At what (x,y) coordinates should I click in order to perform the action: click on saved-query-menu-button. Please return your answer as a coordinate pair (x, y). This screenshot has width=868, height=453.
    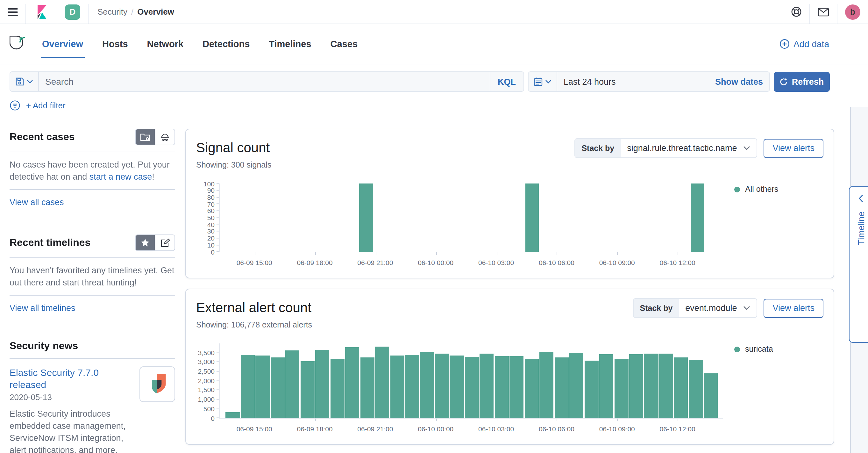
    Looking at the image, I should click on (24, 82).